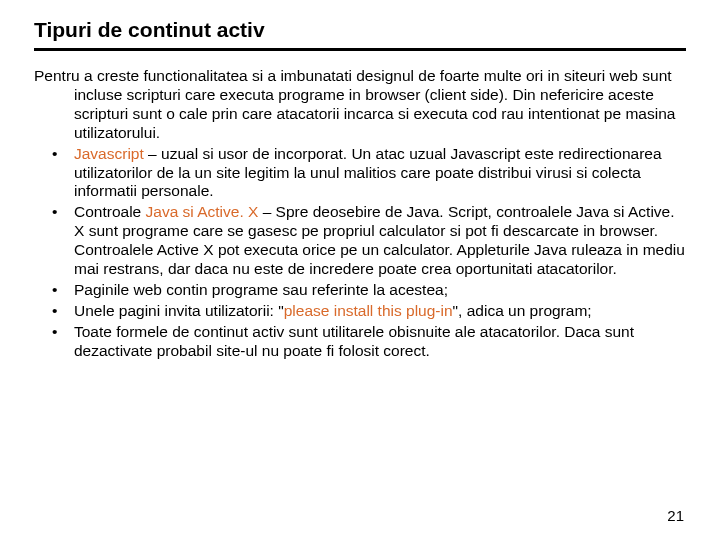 This screenshot has height=540, width=720. What do you see at coordinates (179, 310) in the screenshot?
I see `bullet-text: Unele pagini invita utilizatorii: "` at bounding box center [179, 310].